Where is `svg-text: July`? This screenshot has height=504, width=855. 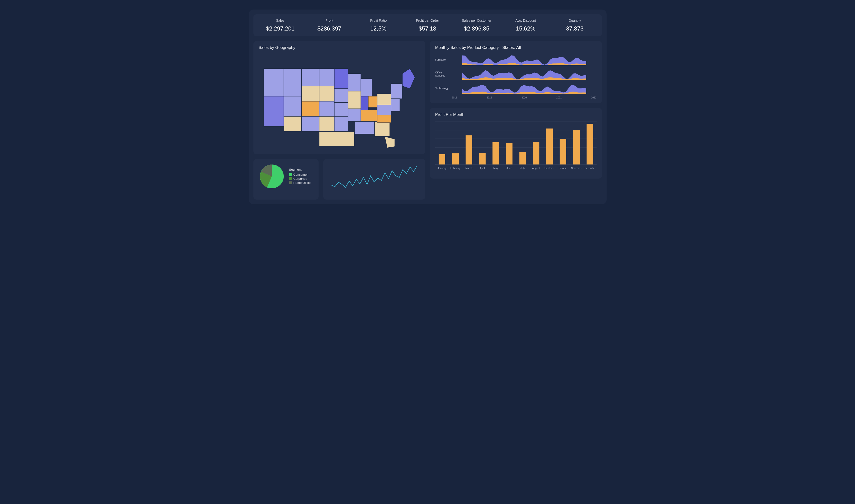 svg-text: July is located at coordinates (523, 168).